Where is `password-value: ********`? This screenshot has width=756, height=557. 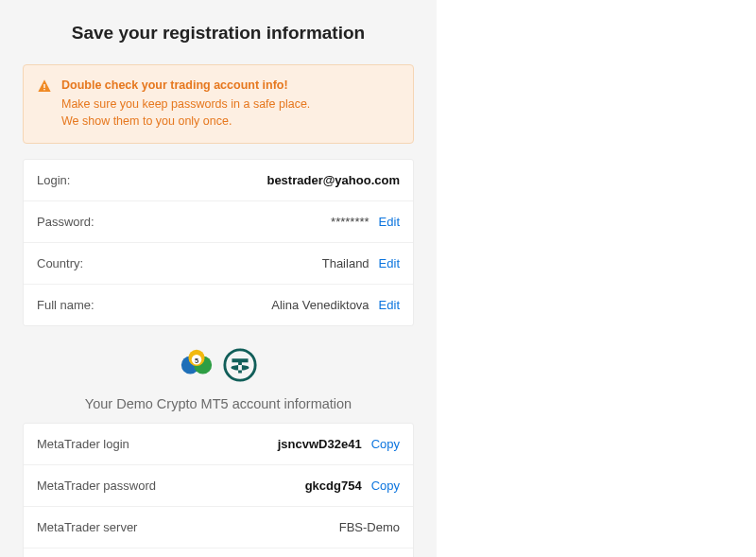 password-value: ******** is located at coordinates (350, 221).